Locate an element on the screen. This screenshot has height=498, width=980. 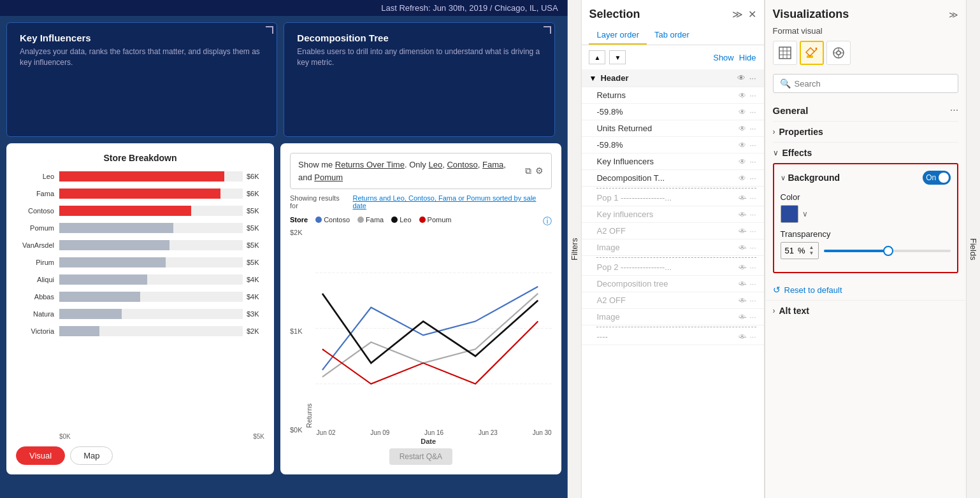
item-59-1: -59.8% 👁 ··· is located at coordinates (672, 112).